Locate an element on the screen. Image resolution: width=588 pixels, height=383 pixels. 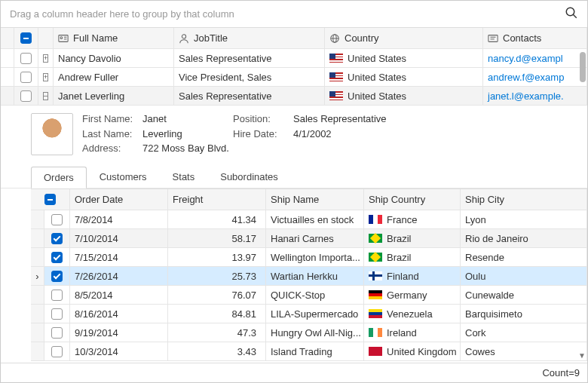
footer: Count=9 is located at coordinates (294, 372).